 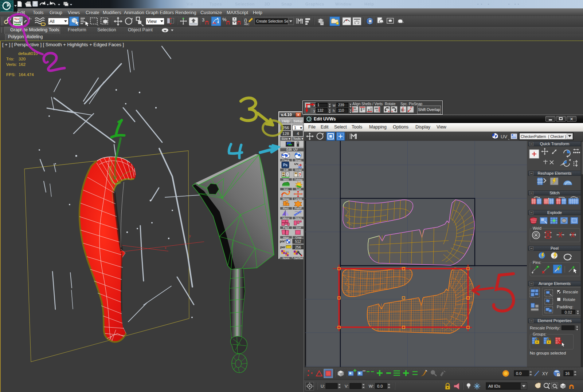 I want to click on svg-text: Check., so click(x=286, y=160).